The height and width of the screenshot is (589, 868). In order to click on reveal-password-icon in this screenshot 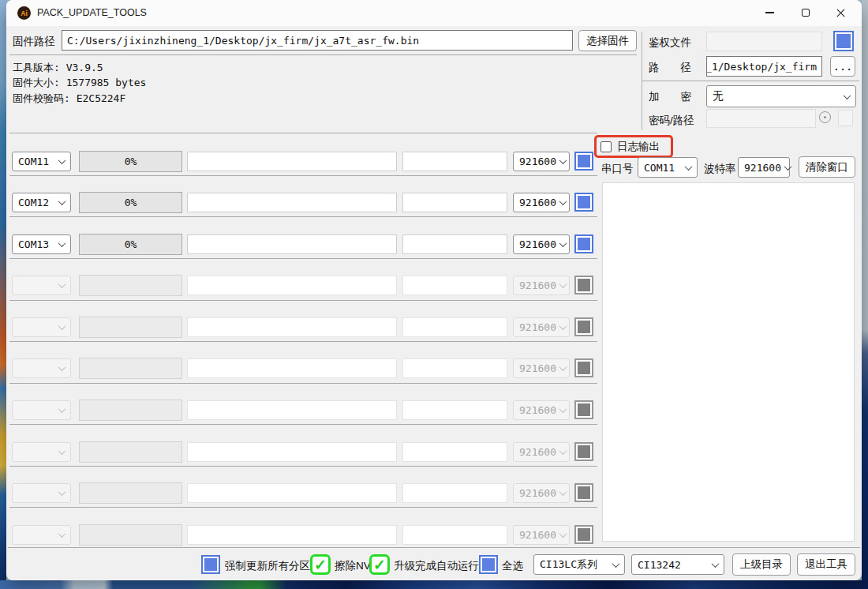, I will do `click(825, 117)`.